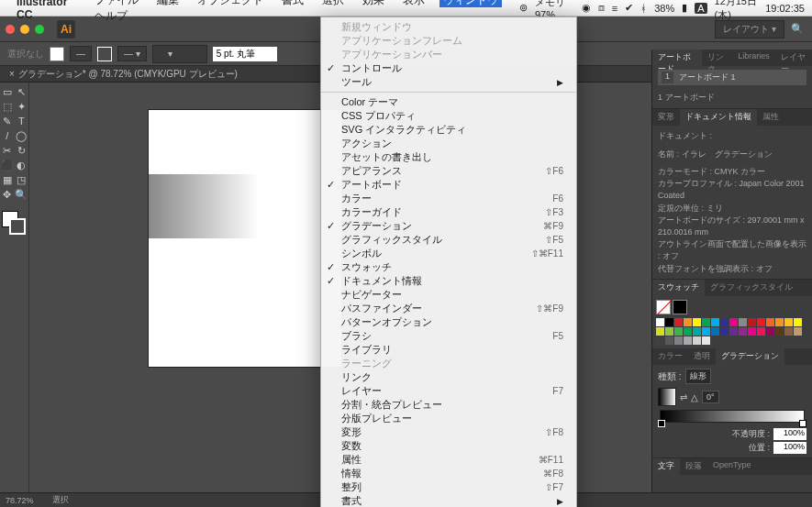 The image size is (812, 507). Describe the element at coordinates (629, 7) in the screenshot. I see `sync-icon: ✔` at that location.